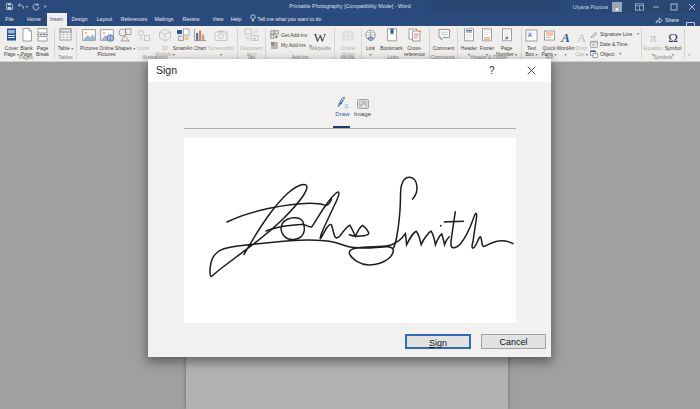  What do you see at coordinates (530, 35) in the screenshot?
I see `svg-text: A` at bounding box center [530, 35].